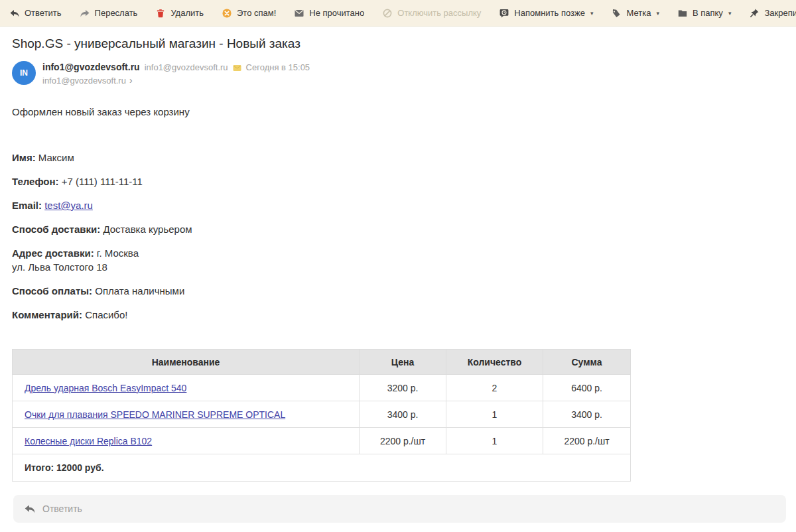  What do you see at coordinates (398, 314) in the screenshot?
I see `field-comment: Комментарий: Спасибо!` at bounding box center [398, 314].